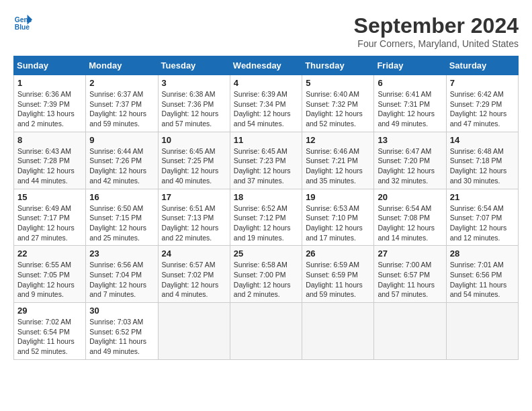 The width and height of the screenshot is (532, 411). What do you see at coordinates (437, 44) in the screenshot?
I see `location: Four Corners, Maryland, United States` at bounding box center [437, 44].